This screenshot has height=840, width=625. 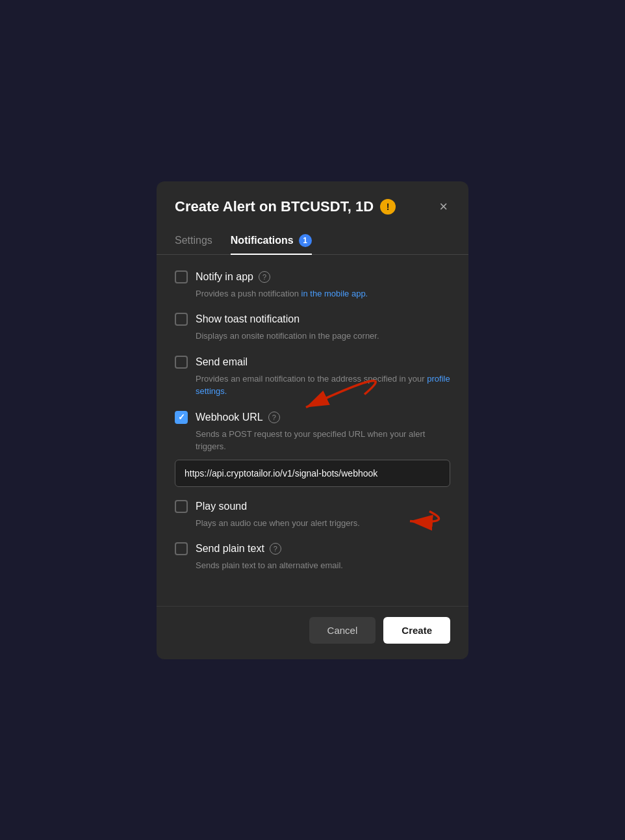 What do you see at coordinates (274, 207) in the screenshot?
I see `title-text: Create Alert on BTCUSDT, 1D` at bounding box center [274, 207].